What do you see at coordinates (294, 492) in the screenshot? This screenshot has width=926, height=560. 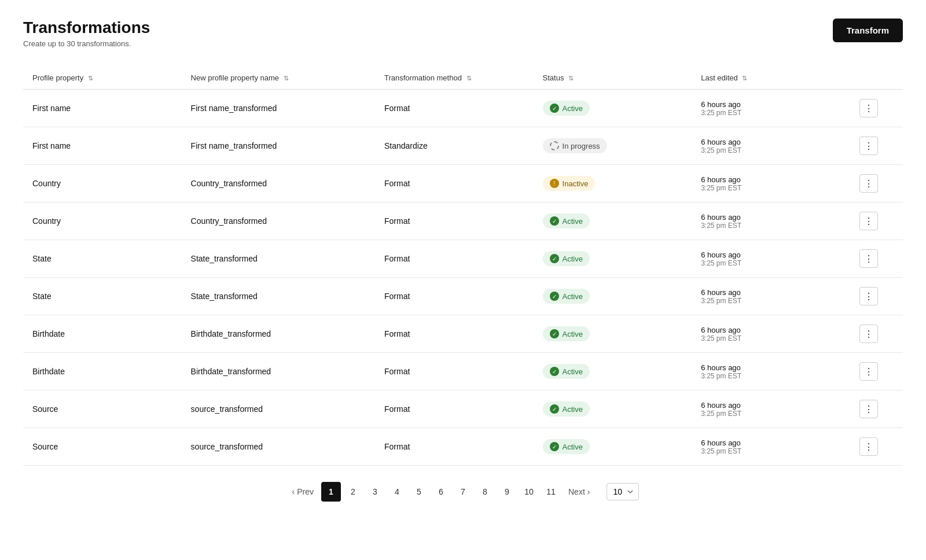 I see `chevron-left-icon: ‹` at bounding box center [294, 492].